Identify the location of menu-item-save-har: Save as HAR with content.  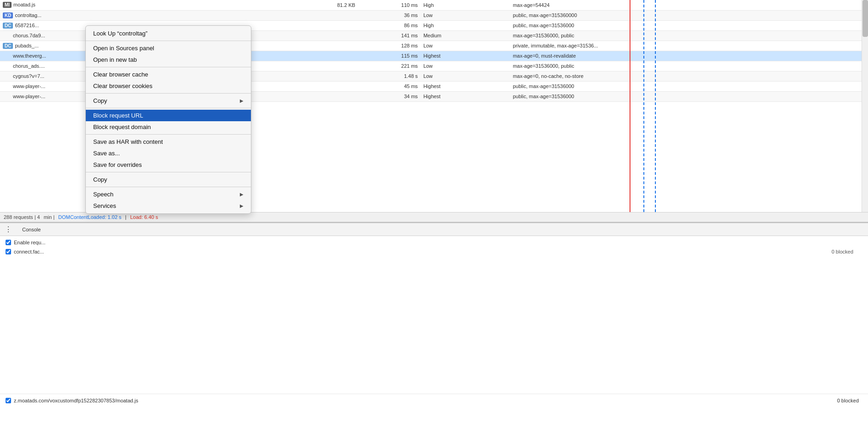
(168, 142).